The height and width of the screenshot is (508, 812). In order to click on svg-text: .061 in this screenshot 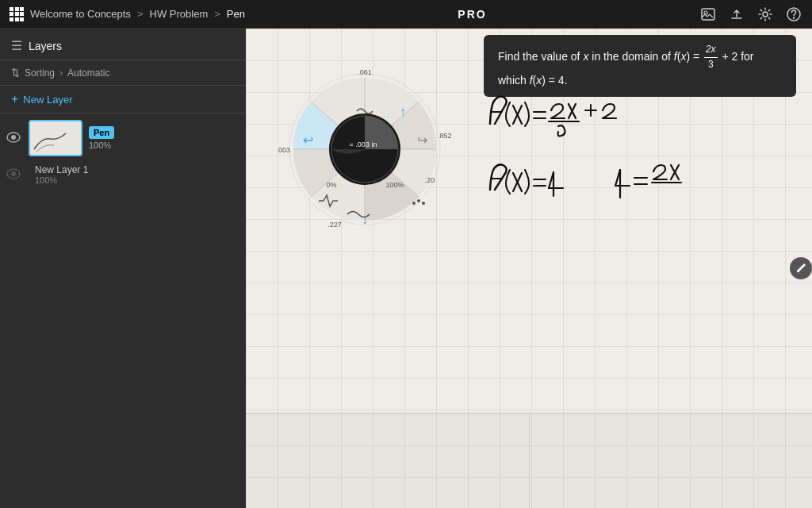, I will do `click(365, 72)`.